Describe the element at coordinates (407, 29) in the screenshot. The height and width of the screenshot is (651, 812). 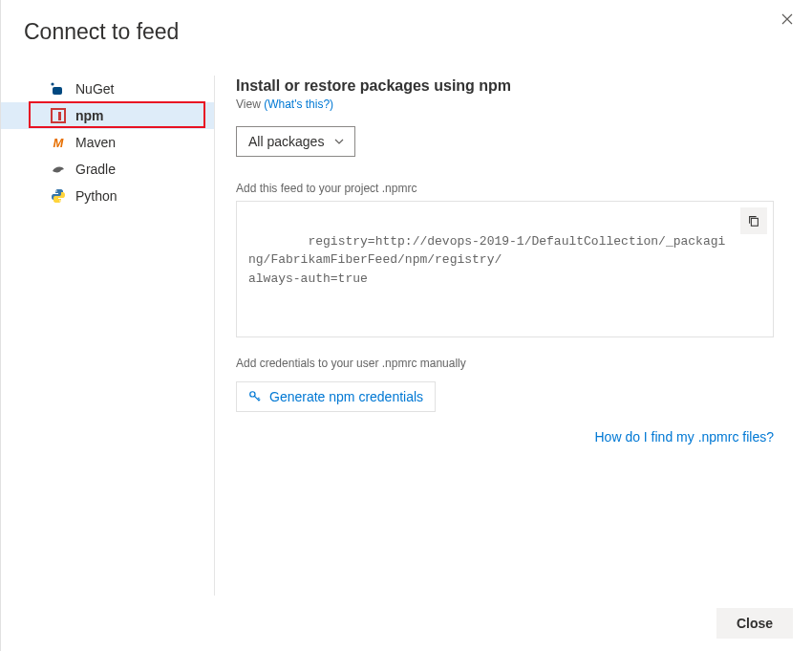
I see `panel-header: Connect to feed` at that location.